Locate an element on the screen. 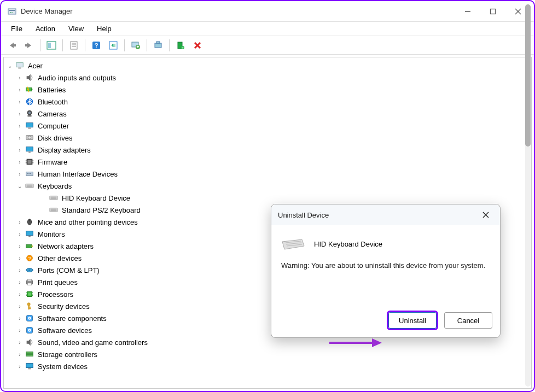  device-category: ›Display adapters is located at coordinates (268, 150).